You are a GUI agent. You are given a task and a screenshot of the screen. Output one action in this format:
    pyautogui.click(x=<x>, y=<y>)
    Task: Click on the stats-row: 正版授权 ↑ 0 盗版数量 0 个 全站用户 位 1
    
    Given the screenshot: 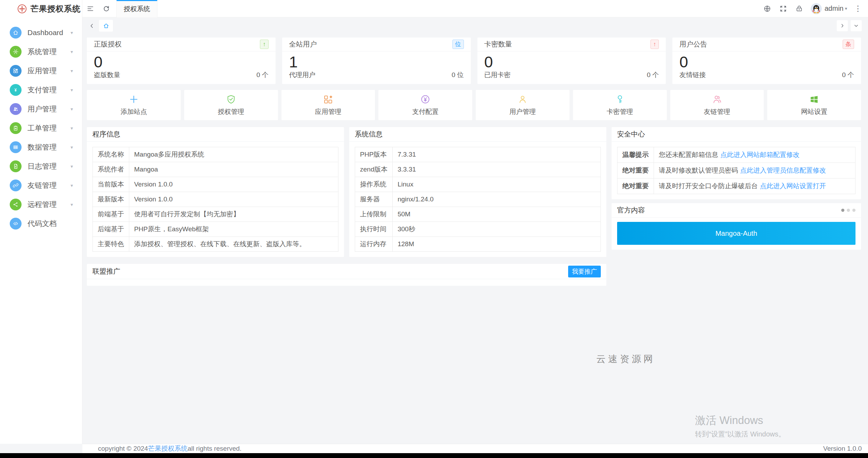 What is the action you would take?
    pyautogui.click(x=474, y=61)
    